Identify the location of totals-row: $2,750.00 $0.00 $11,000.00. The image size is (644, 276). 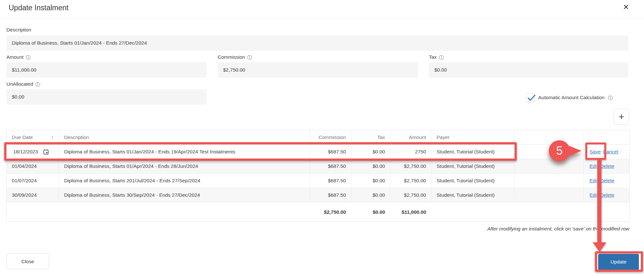
(318, 212).